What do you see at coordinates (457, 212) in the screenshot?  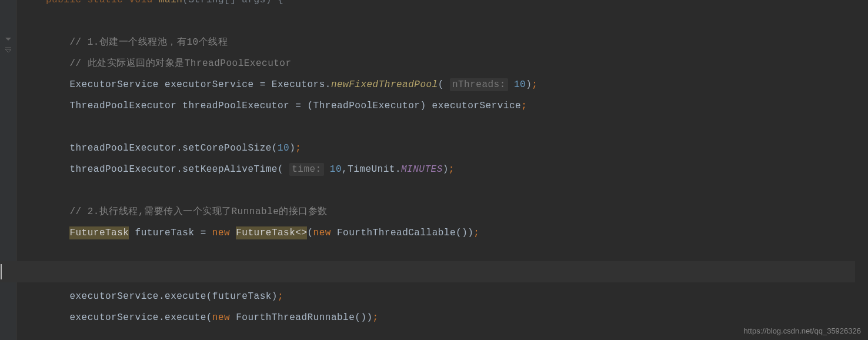 I see `code-line: // 2.执行线程,需要传入一个实现了Runnable的接口参数` at bounding box center [457, 212].